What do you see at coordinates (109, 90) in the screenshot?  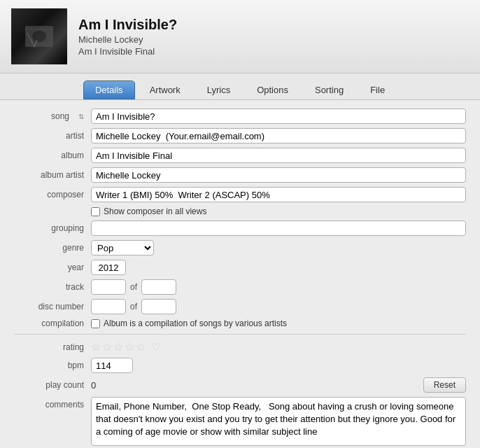 I see `tab-details: Details` at bounding box center [109, 90].